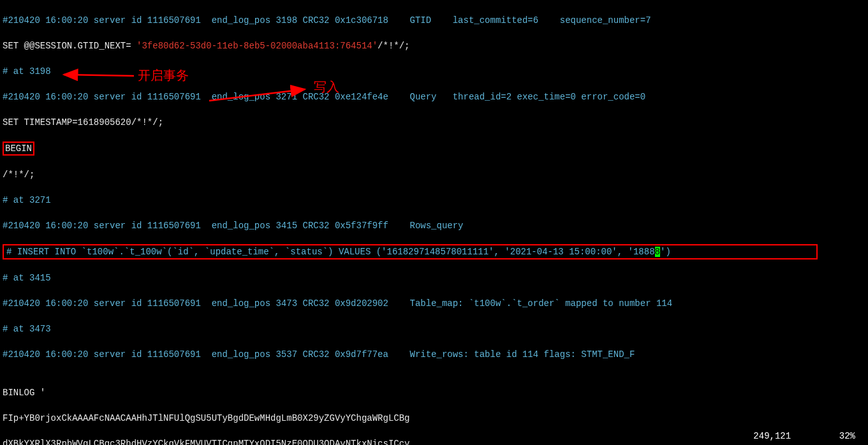 The width and height of the screenshot is (868, 445). What do you see at coordinates (434, 441) in the screenshot?
I see `binlog-line: dXBkYXRlX3RpbWVgLCBgc3RhdHVzYCkgVkFMVUVT…` at bounding box center [434, 441].